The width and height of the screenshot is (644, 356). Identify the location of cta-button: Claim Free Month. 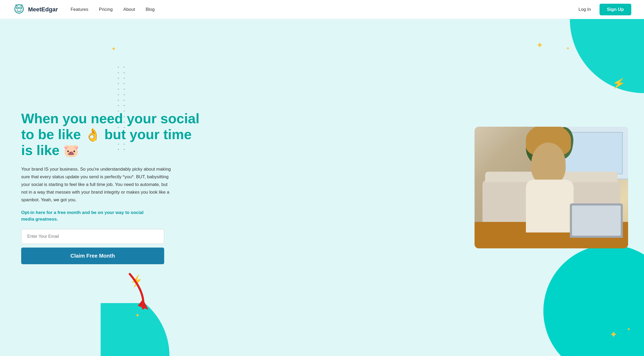
(93, 256).